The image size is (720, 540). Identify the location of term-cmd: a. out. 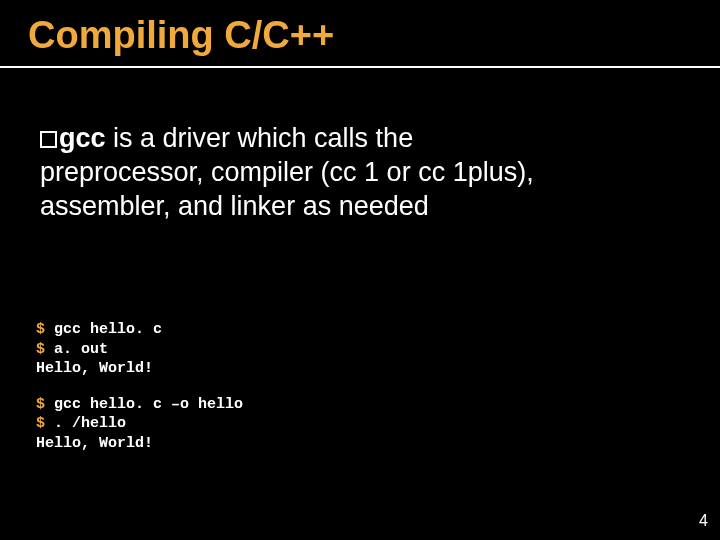
(76, 350).